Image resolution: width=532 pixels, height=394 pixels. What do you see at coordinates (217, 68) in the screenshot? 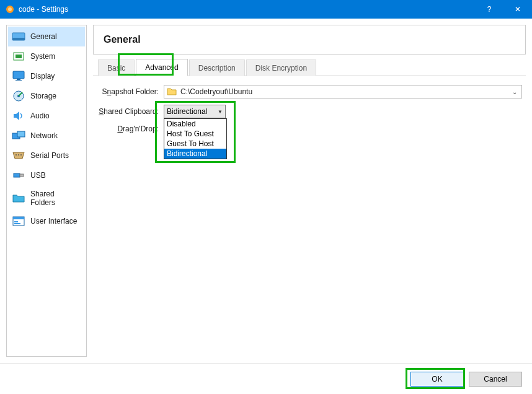
I see `tab-description: Description` at bounding box center [217, 68].